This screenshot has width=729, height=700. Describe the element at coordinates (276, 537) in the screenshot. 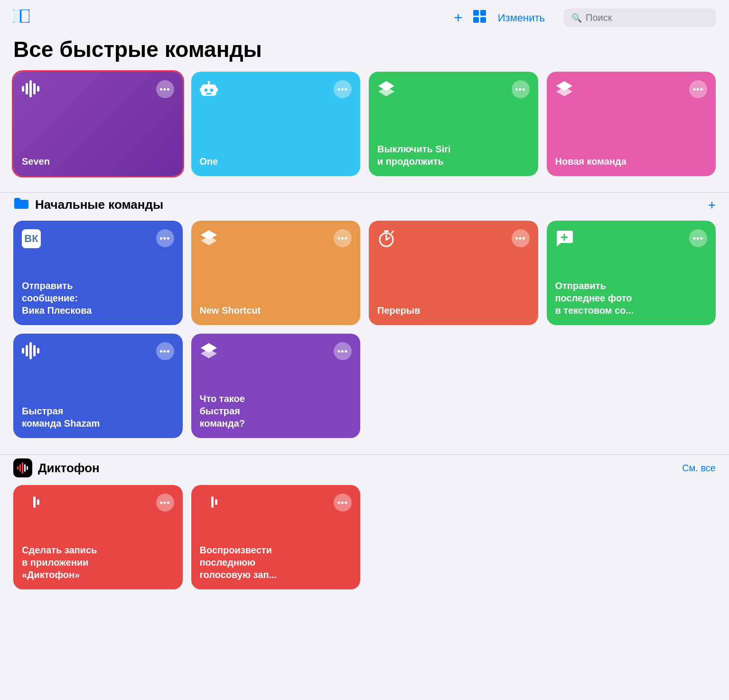

I see `shortcut-card-play: ••• Воспроизвестипоследнююголосовую зап.…` at that location.